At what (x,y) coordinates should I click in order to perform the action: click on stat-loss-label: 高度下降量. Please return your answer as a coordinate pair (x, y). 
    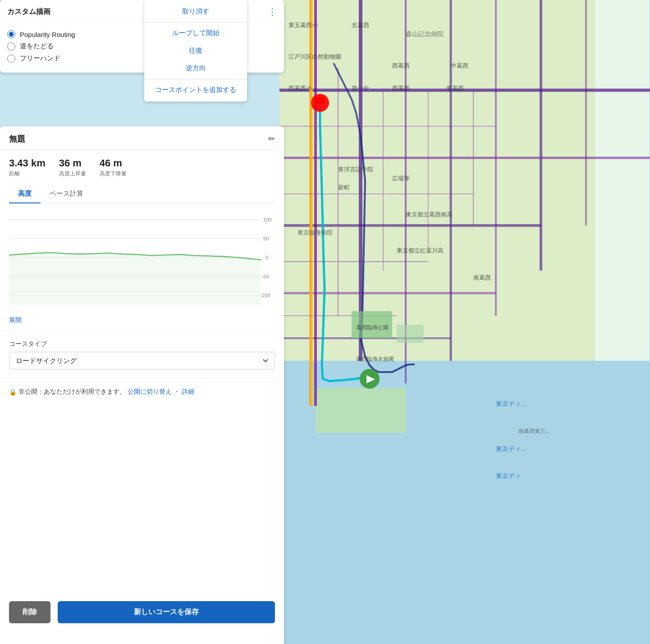
    Looking at the image, I should click on (113, 174).